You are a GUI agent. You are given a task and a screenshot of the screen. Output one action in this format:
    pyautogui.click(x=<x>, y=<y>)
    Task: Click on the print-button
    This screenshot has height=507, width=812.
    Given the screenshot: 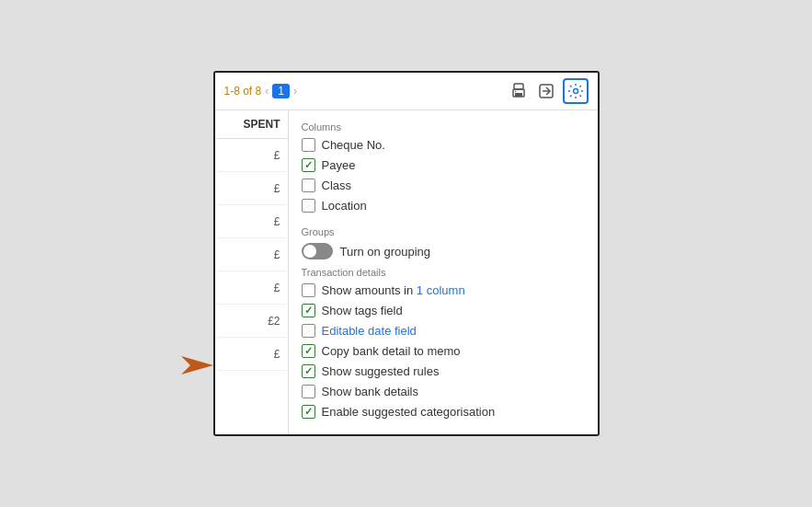 What is the action you would take?
    pyautogui.click(x=519, y=91)
    